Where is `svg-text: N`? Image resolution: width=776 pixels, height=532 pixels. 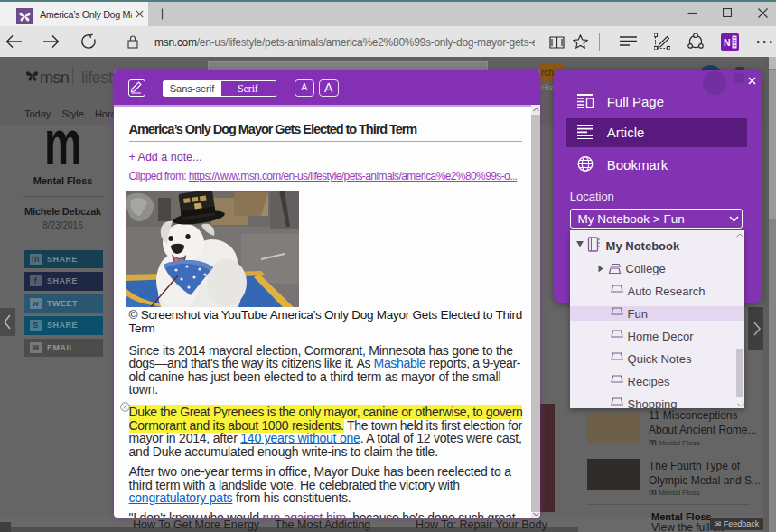 svg-text: N is located at coordinates (727, 42).